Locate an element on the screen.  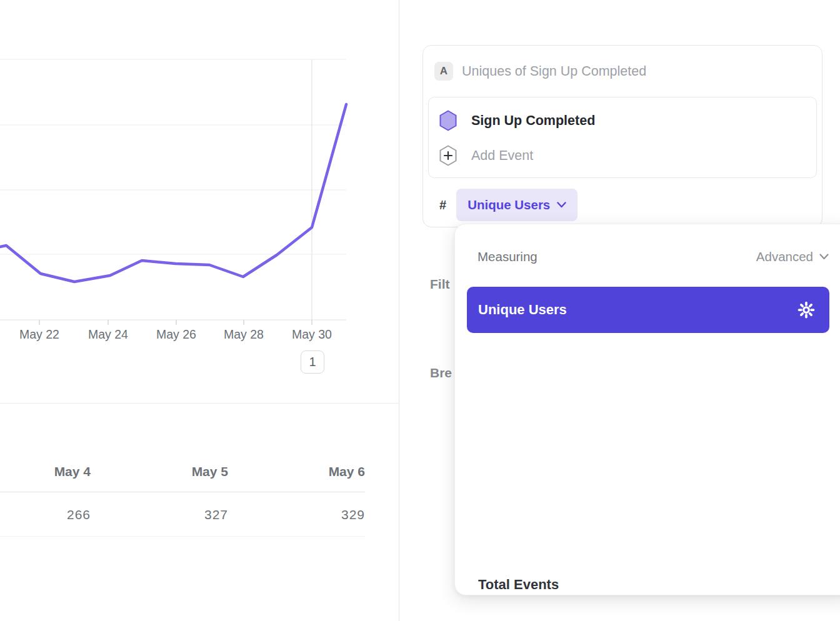
x-tick-label: May 26 is located at coordinates (176, 335).